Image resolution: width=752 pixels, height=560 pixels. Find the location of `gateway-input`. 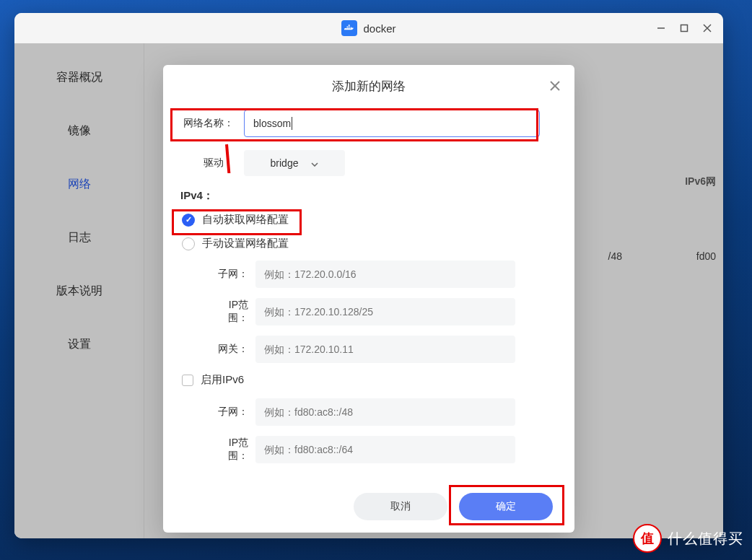

gateway-input is located at coordinates (385, 349).